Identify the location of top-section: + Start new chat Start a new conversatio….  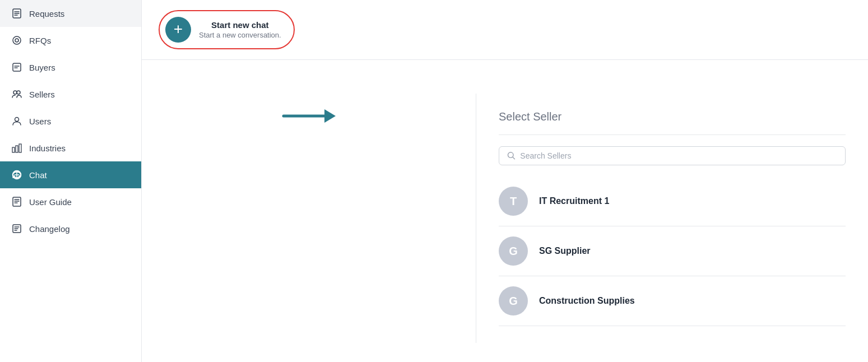
(505, 30).